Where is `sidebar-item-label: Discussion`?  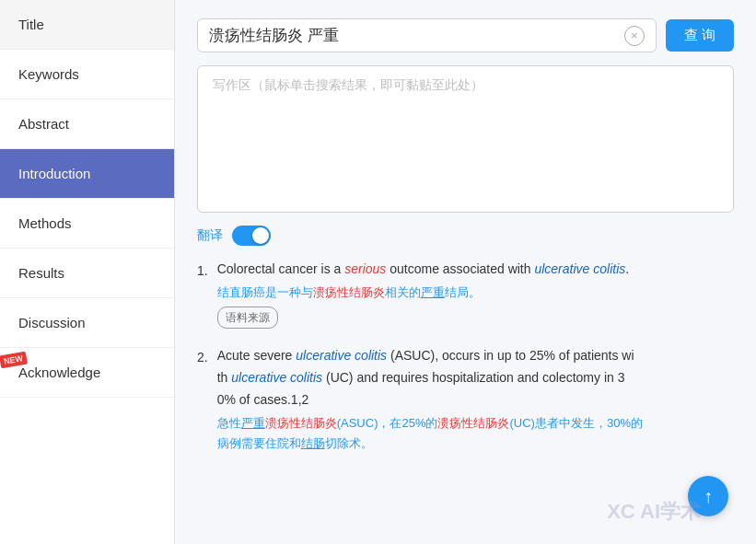 sidebar-item-label: Discussion is located at coordinates (52, 322).